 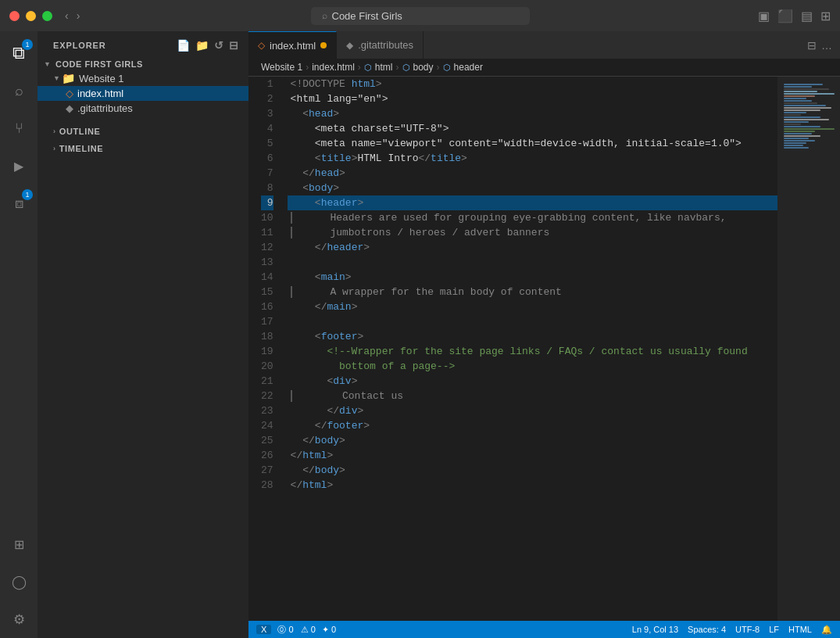 I want to click on source-control-status: X, so click(x=264, y=629).